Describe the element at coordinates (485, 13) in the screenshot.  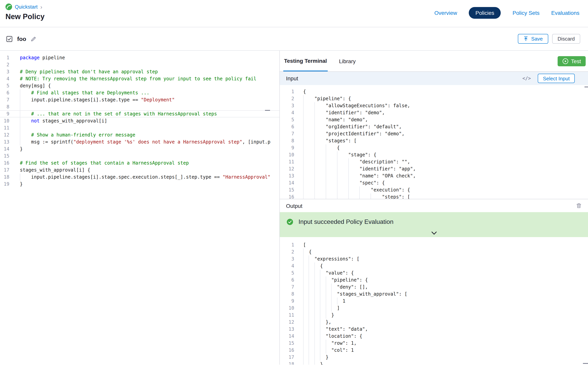
I see `nav-policies: Policies` at that location.